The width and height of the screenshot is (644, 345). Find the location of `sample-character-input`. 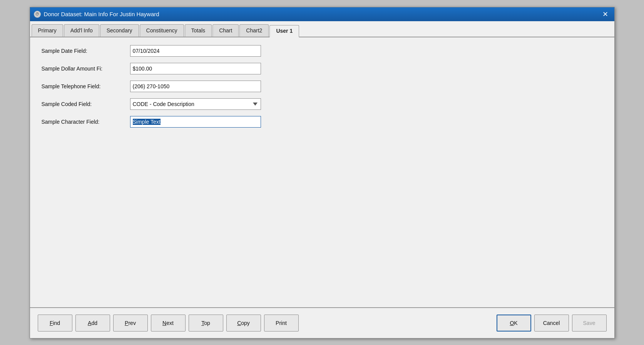

sample-character-input is located at coordinates (196, 122).